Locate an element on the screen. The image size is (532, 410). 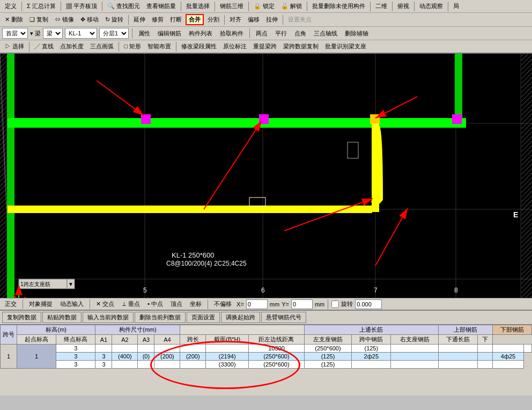
btn-define: 定义 is located at coordinates (11, 6).